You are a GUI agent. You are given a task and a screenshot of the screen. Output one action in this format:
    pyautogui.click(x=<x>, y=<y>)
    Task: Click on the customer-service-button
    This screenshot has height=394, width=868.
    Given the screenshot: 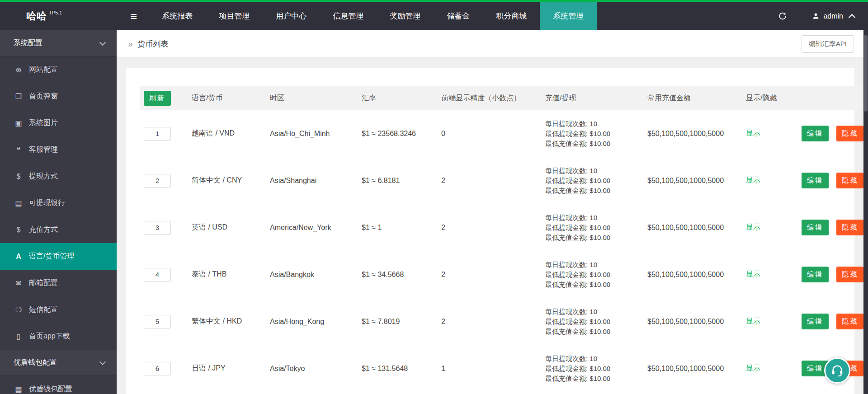 What is the action you would take?
    pyautogui.click(x=837, y=371)
    